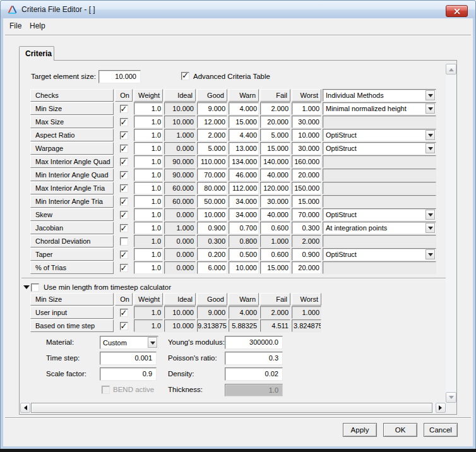  Describe the element at coordinates (275, 122) in the screenshot. I see `fail-value-field: 20.000` at that location.